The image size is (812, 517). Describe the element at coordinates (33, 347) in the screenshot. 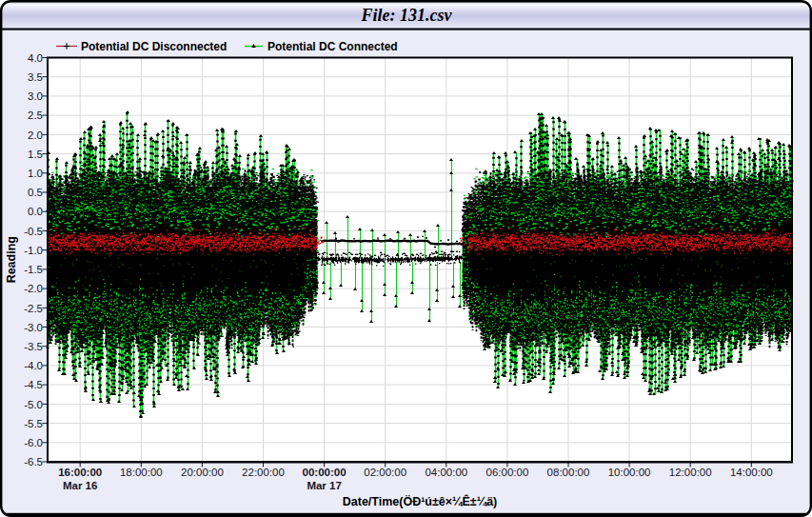

I see `svg-text: -3.5` at that location.